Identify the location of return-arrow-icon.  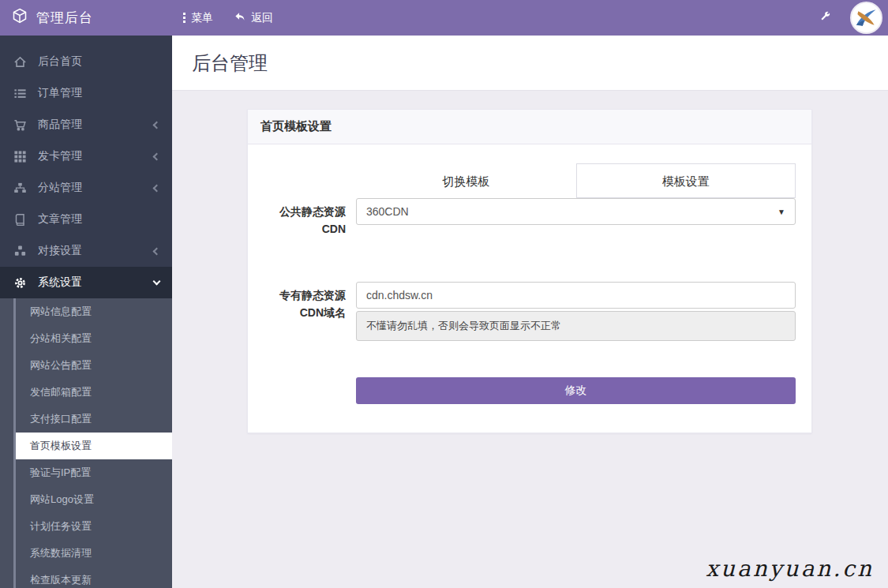
(240, 18).